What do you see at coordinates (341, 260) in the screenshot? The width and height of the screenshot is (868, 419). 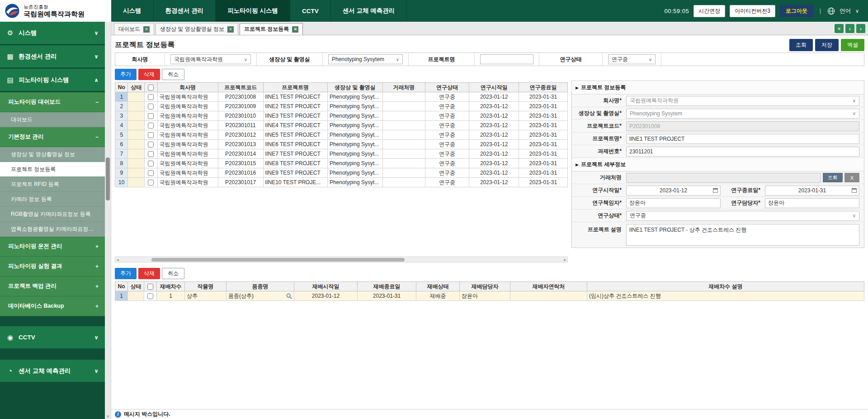 I see `horizontal-scrollbar: ◂ ▸` at bounding box center [341, 260].